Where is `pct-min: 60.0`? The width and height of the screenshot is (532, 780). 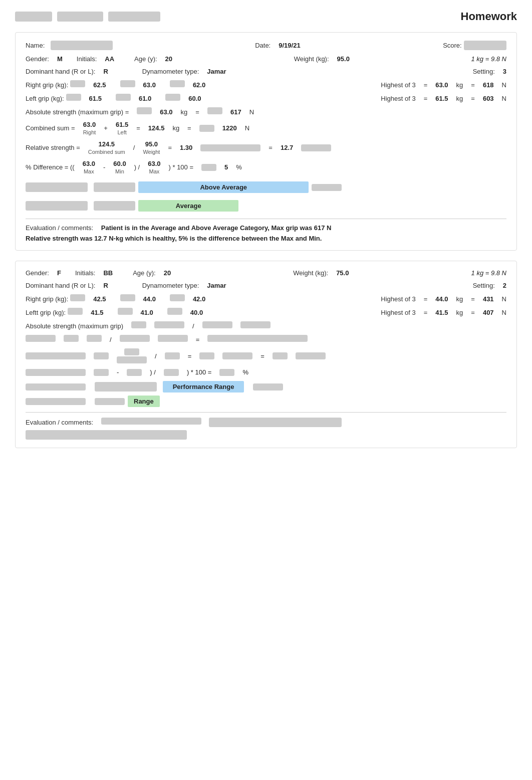
pct-min: 60.0 is located at coordinates (119, 163).